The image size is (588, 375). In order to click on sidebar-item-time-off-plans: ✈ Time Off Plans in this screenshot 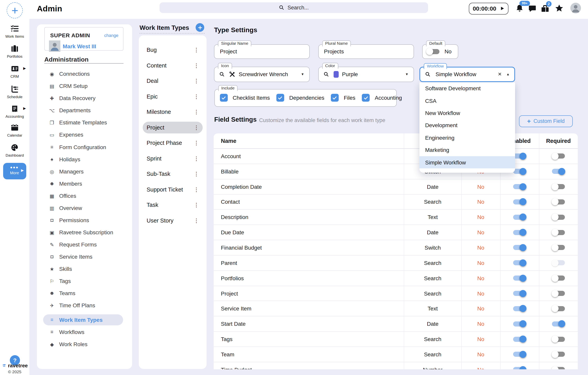, I will do `click(83, 306)`.